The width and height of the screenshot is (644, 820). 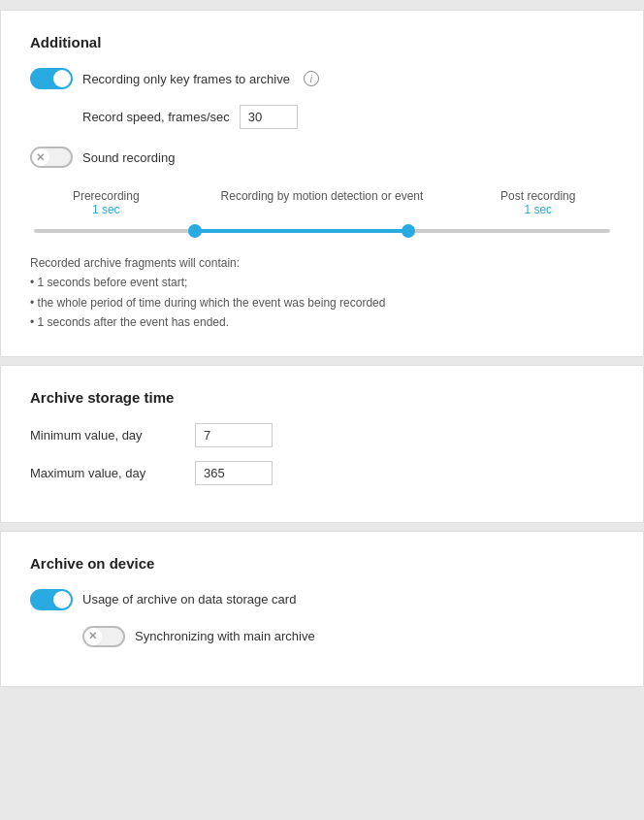 What do you see at coordinates (322, 322) in the screenshot?
I see `archive-info-item-3: • 1 seconds after the event has ended.` at bounding box center [322, 322].